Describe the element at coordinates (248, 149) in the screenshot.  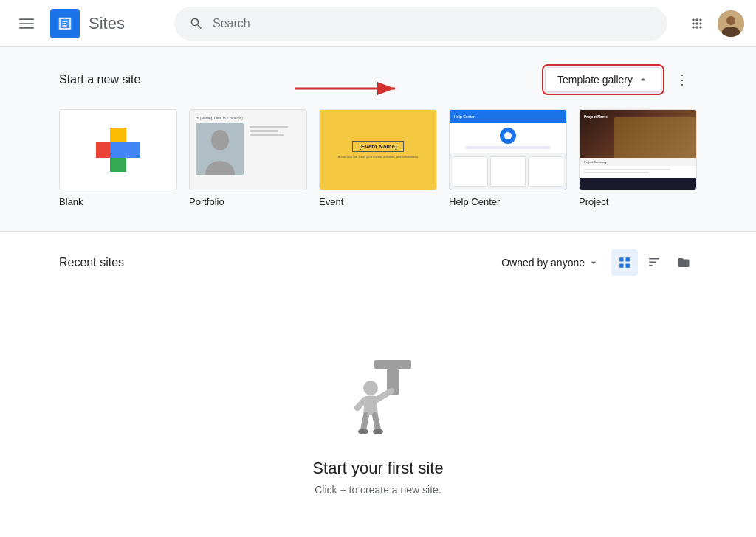
I see `portfolio-person` at that location.